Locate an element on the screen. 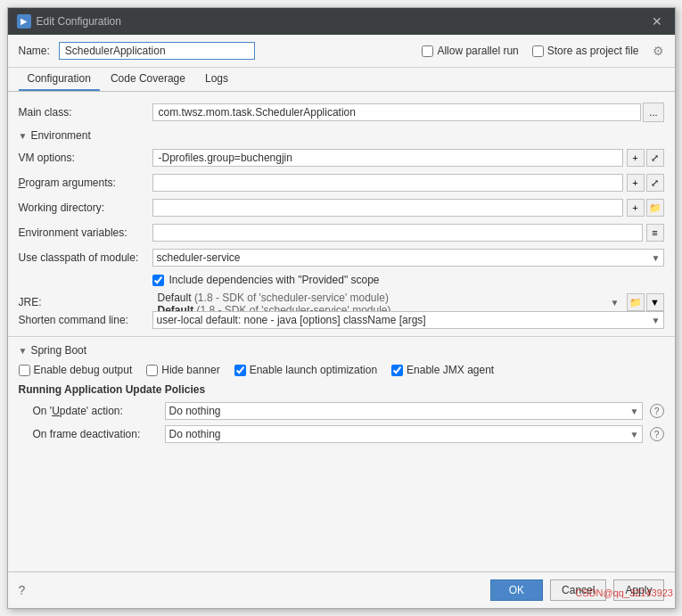 The height and width of the screenshot is (616, 682). enable-debug-label: Enable debug output is located at coordinates (76, 370).